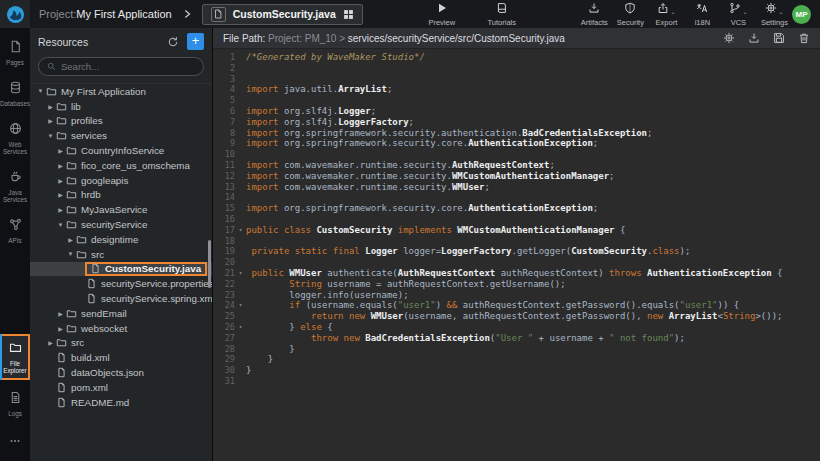 The width and height of the screenshot is (820, 461). Describe the element at coordinates (128, 66) in the screenshot. I see `search-input` at that location.